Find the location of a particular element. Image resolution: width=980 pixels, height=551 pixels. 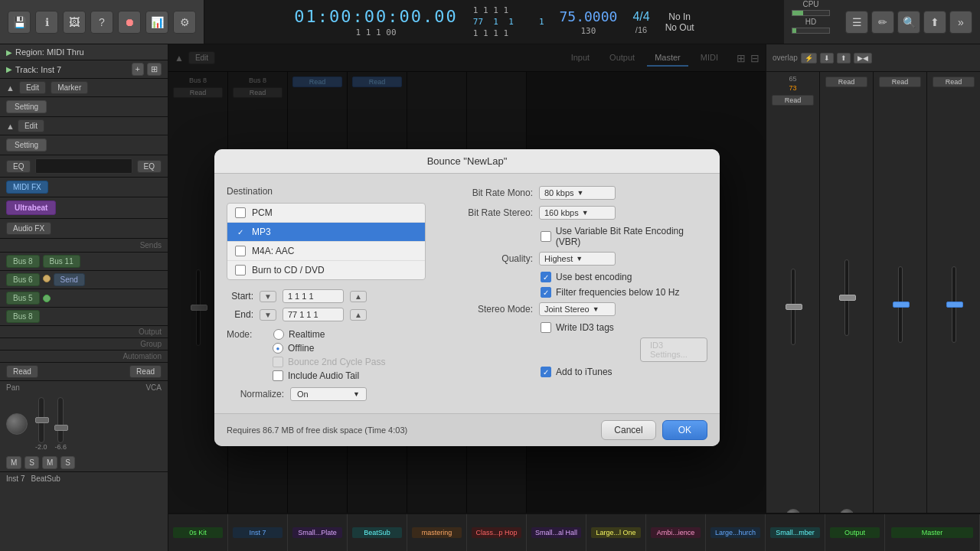

bus11-btn: Bus 11 is located at coordinates (61, 262).